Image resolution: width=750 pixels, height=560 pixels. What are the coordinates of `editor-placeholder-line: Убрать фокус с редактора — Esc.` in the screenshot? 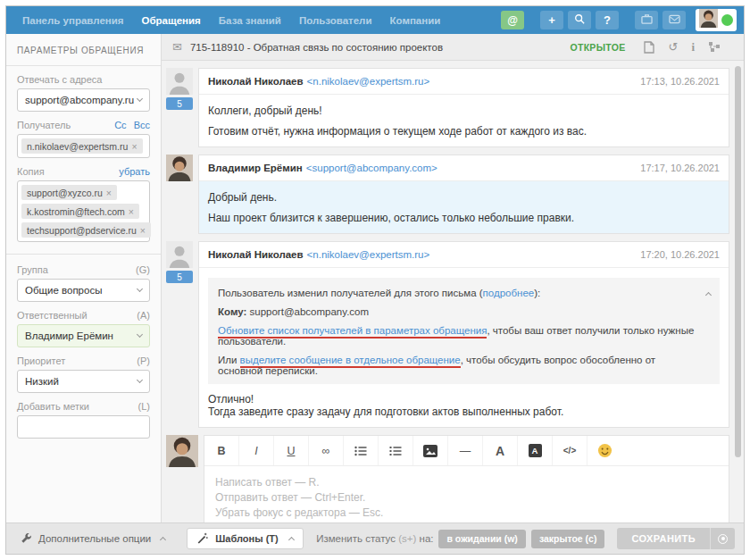 It's located at (466, 513).